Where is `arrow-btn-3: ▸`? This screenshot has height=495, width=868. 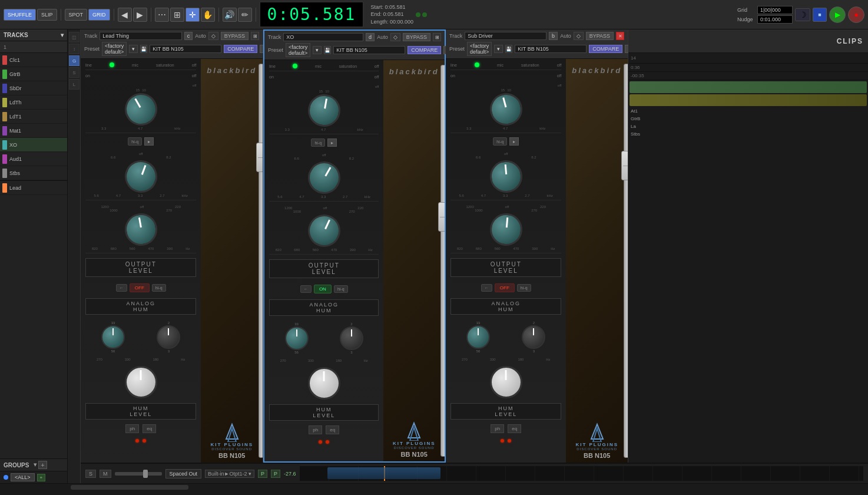 arrow-btn-3: ▸ is located at coordinates (514, 141).